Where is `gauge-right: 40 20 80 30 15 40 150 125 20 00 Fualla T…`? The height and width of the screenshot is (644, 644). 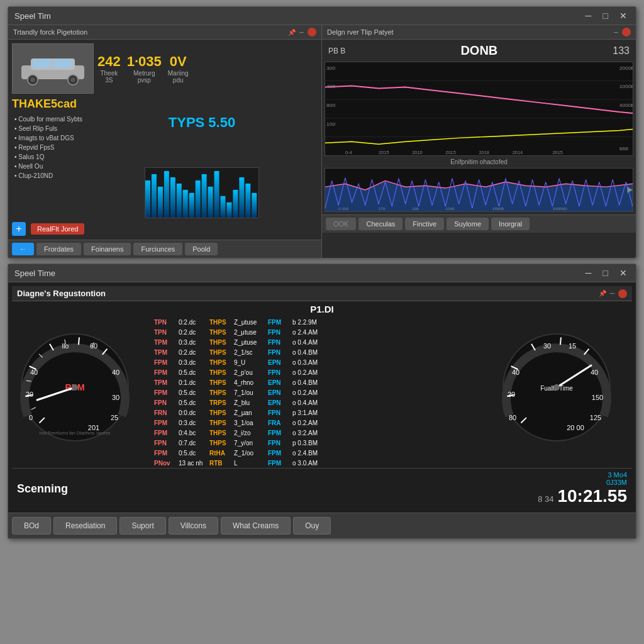 gauge-right: 40 20 80 30 15 40 150 125 20 00 Fualla T… is located at coordinates (563, 393).